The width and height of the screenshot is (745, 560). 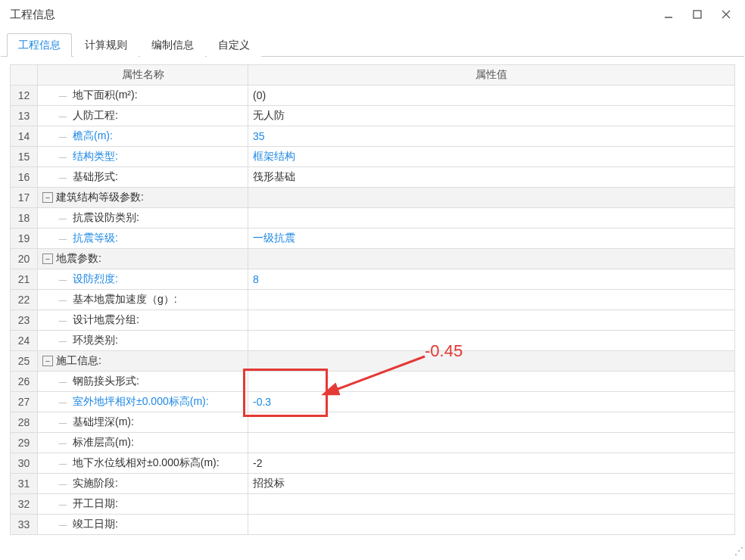 I want to click on property-name-cell: ⸺实施阶段:, so click(x=143, y=484).